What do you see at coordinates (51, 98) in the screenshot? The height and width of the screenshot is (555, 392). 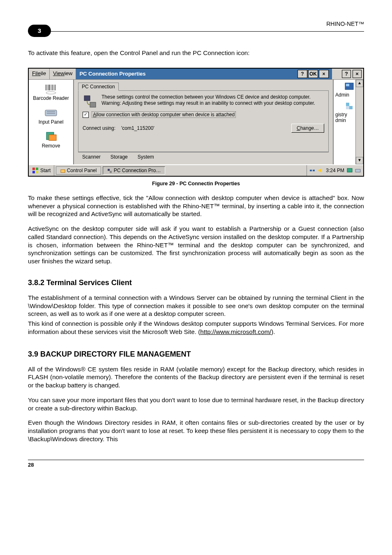 I see `cp-label-barcode: Barcode Reader` at bounding box center [51, 98].